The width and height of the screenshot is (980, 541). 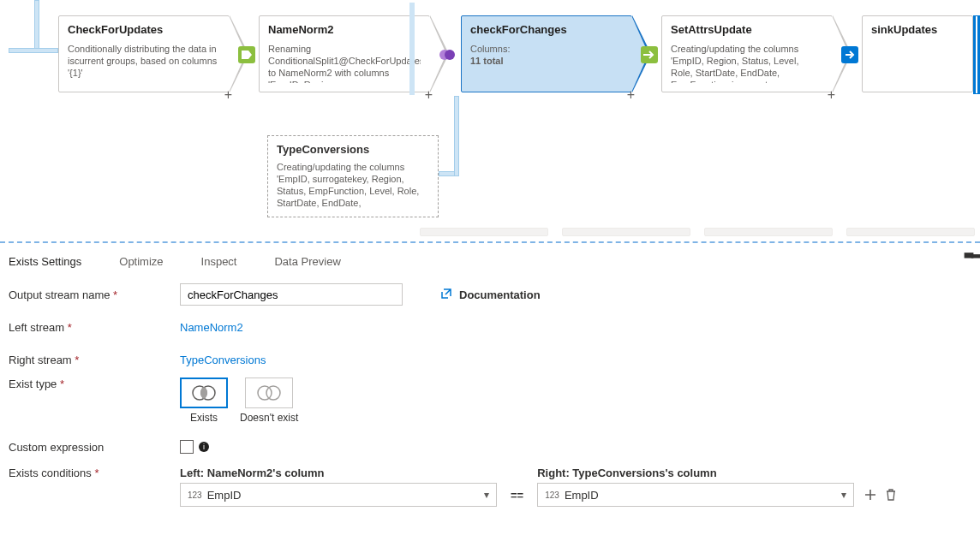 What do you see at coordinates (307, 262) in the screenshot?
I see `tab-data-preview: Data Preview` at bounding box center [307, 262].